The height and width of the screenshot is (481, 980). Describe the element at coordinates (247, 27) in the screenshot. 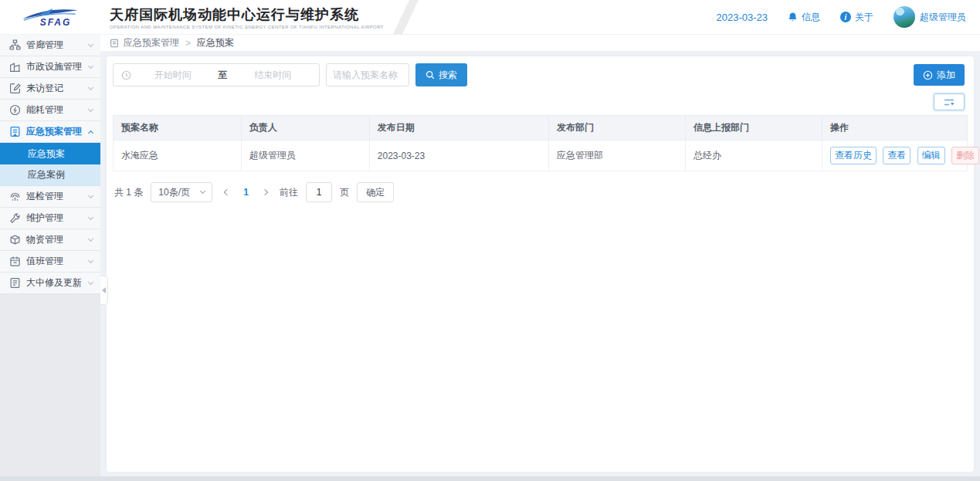

I see `app-subtitle: OPERATION AND MAINTENANCE SYSTEM OF KINE…` at that location.